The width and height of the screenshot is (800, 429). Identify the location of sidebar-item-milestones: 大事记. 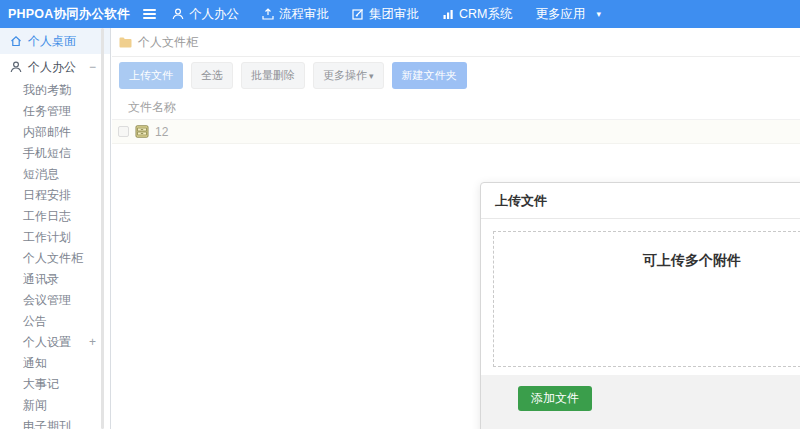
(55, 384).